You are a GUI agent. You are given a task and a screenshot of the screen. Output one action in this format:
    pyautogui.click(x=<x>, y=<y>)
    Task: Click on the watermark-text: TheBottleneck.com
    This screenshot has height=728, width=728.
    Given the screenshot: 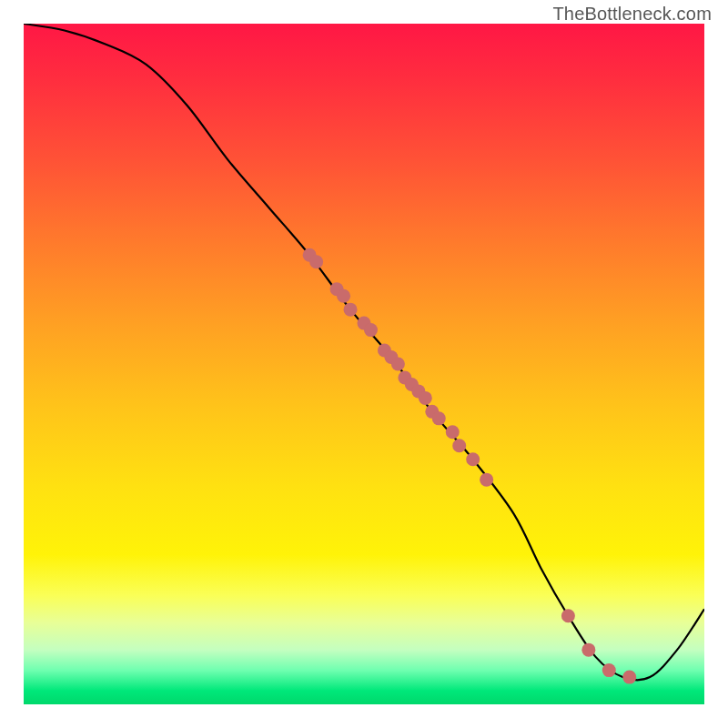 What is the action you would take?
    pyautogui.click(x=632, y=15)
    